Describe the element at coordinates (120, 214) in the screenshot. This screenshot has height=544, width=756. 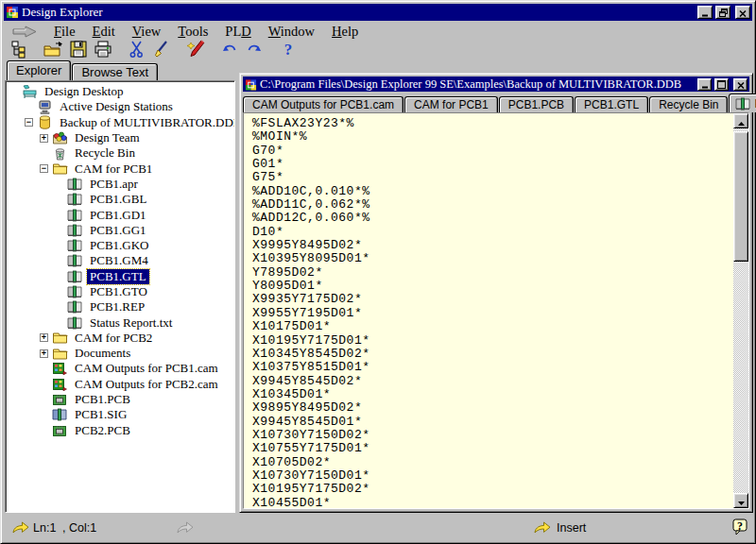
I see `tree-item-pcb1-gd1: PCB1.GD1` at that location.